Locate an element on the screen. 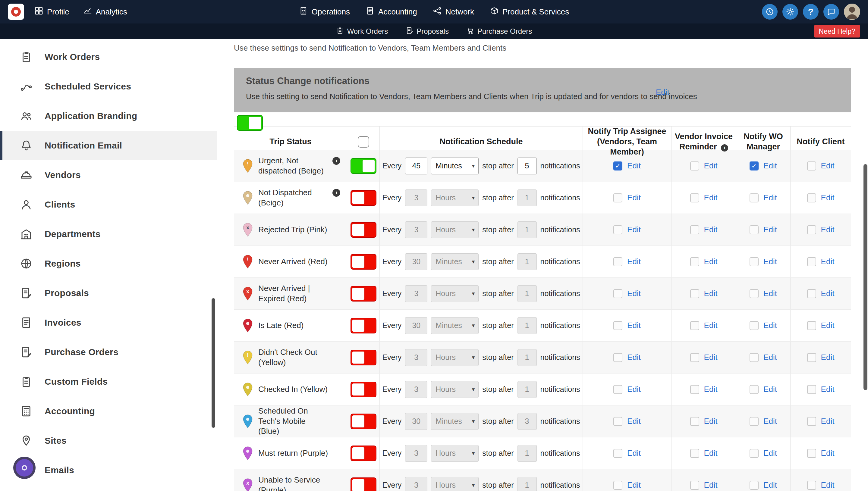 The height and width of the screenshot is (491, 868). sidebar-item-vendors: Vendors is located at coordinates (108, 175).